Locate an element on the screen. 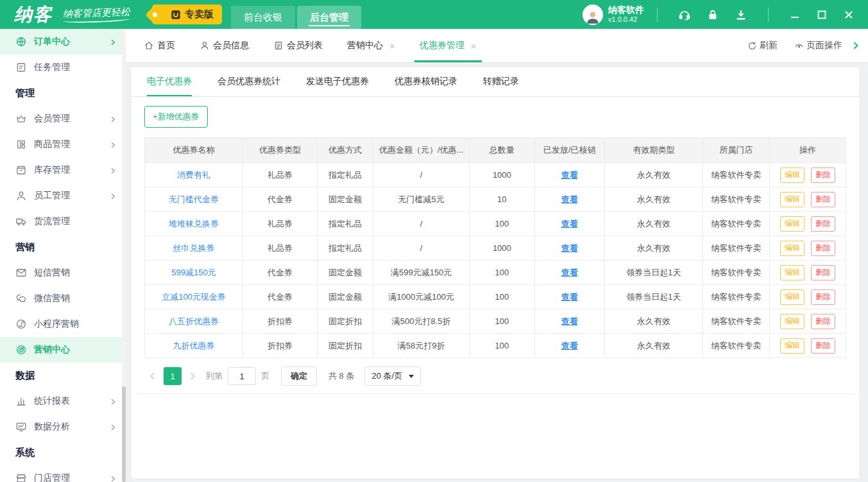 This screenshot has width=868, height=482. chevron-right-icon is located at coordinates (113, 42).